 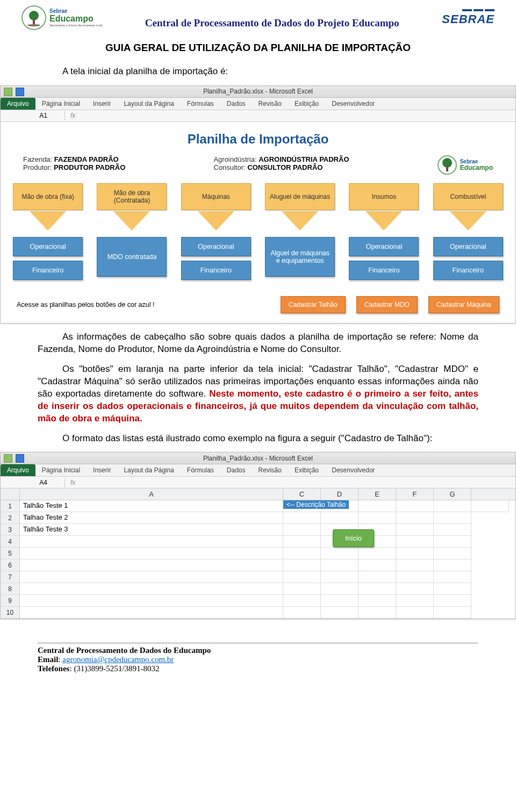 What do you see at coordinates (152, 530) in the screenshot?
I see `cell: Talhão Teste 3` at bounding box center [152, 530].